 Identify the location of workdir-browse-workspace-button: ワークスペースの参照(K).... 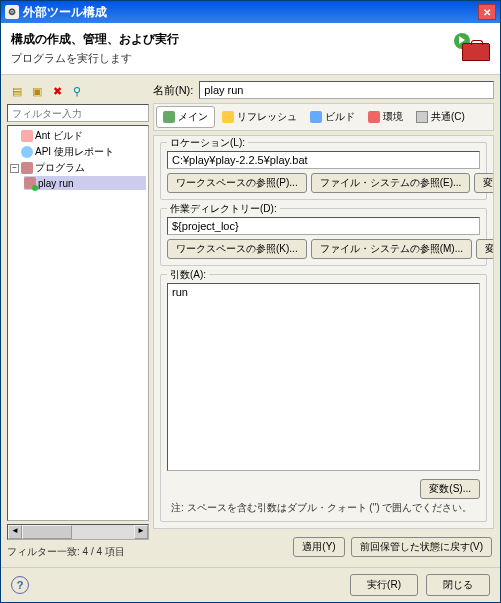
(237, 249).